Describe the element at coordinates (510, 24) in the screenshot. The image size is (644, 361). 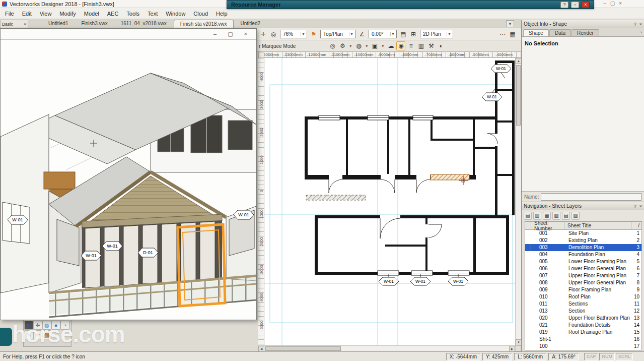
I see `tab-overflow-dropdown: ▾` at that location.